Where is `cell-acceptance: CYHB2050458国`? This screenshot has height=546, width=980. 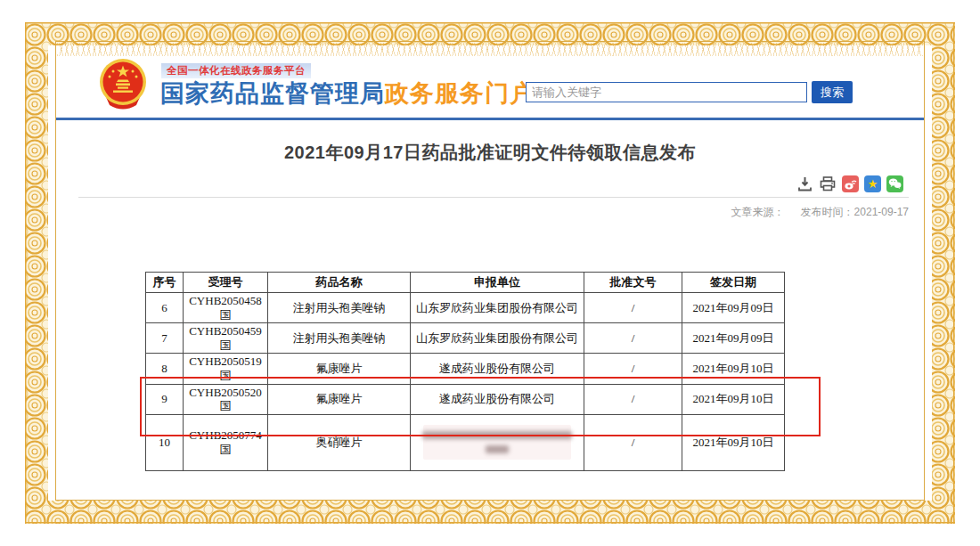 cell-acceptance: CYHB2050458国 is located at coordinates (226, 308).